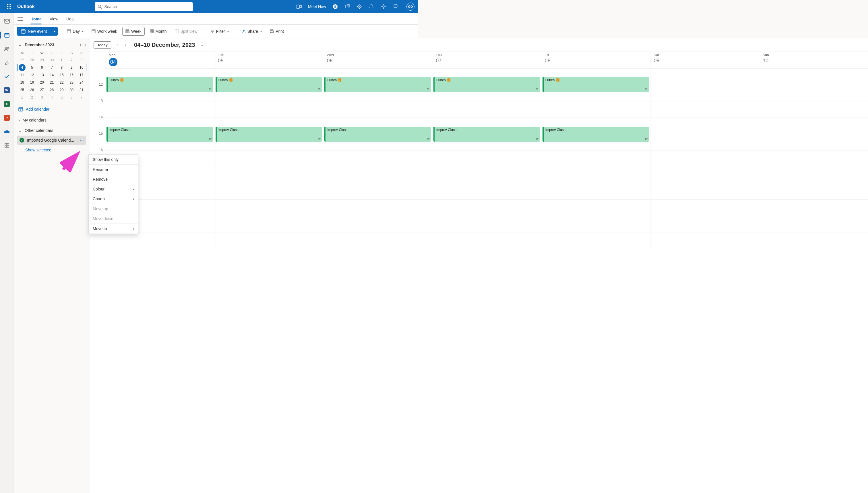  What do you see at coordinates (42, 75) in the screenshot?
I see `mini-day-cell: 13` at bounding box center [42, 75].